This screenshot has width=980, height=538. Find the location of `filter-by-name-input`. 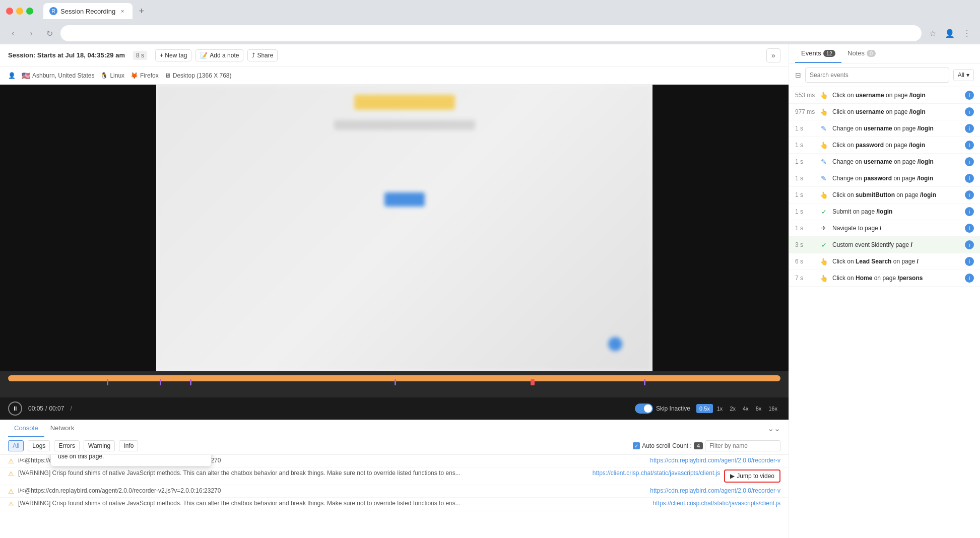

filter-by-name-input is located at coordinates (743, 446).